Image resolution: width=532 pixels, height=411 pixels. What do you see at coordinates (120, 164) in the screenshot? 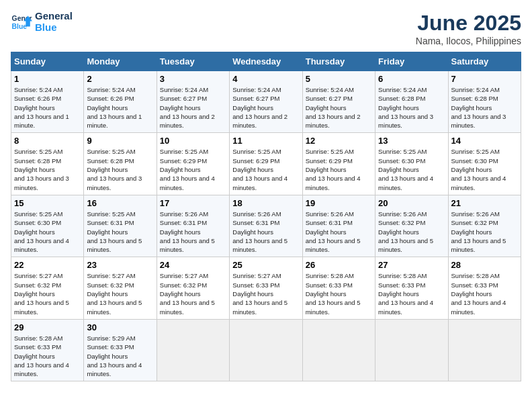
I see `calendar-day-9: 9 Sunrise: 5:25 AM Sunset: 6:28 PM Dayli…` at bounding box center [120, 164].